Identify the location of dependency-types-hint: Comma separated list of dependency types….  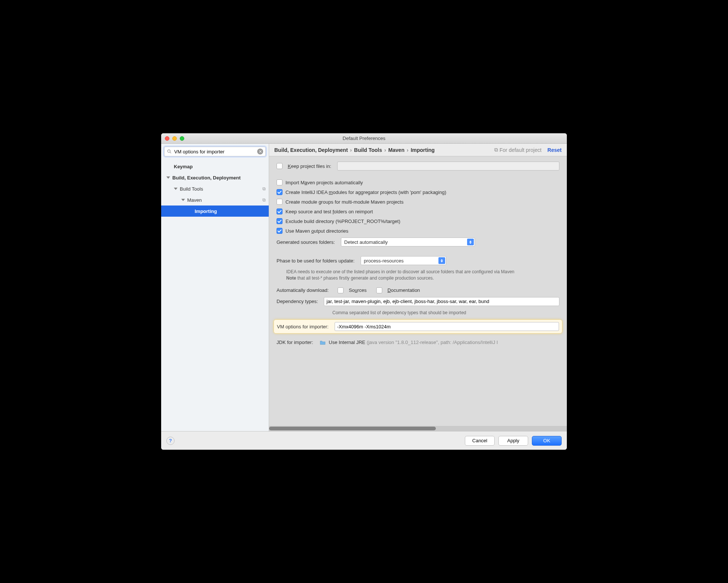
(446, 313).